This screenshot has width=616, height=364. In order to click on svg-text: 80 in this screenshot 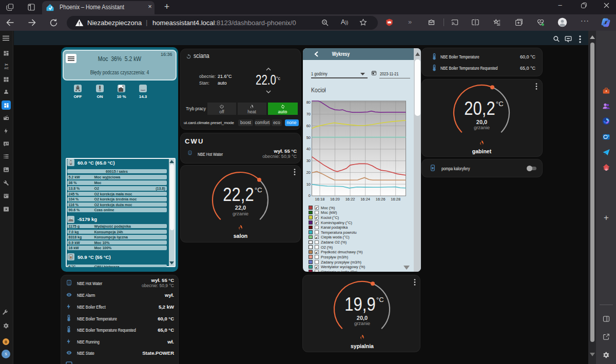, I will do `click(309, 103)`.